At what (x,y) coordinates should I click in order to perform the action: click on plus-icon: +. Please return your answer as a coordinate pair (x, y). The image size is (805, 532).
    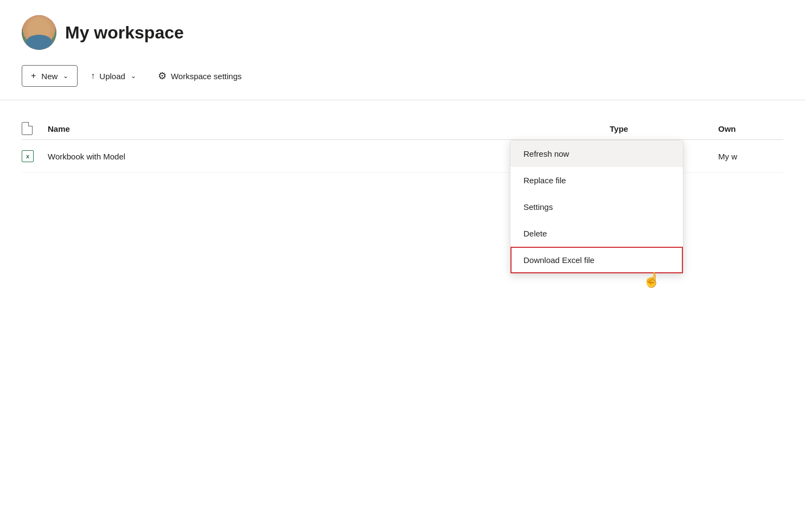
    Looking at the image, I should click on (34, 76).